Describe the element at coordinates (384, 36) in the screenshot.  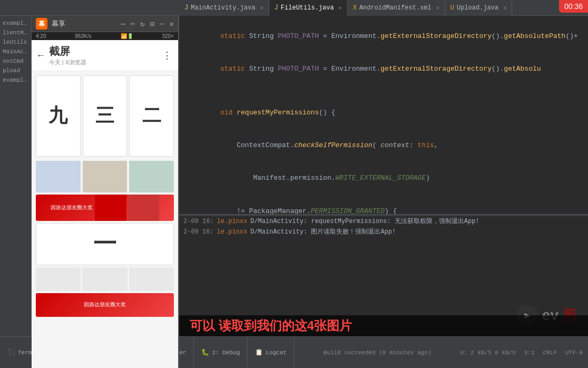
I see `code-line-1: static String PHOTO_PATH = Environment.g…` at that location.